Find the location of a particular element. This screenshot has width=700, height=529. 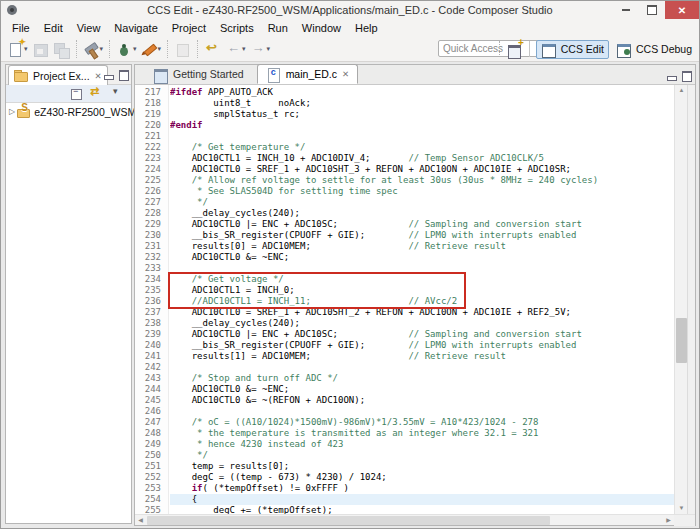

perspective-ccs-edit: CCS Edit is located at coordinates (572, 50).